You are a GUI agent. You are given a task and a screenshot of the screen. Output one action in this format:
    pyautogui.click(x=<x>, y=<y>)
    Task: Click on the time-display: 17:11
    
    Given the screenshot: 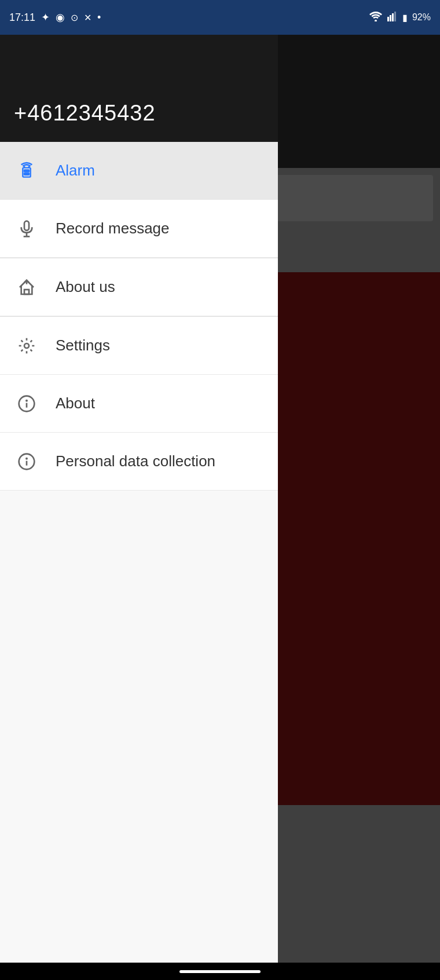 What is the action you would take?
    pyautogui.click(x=22, y=17)
    